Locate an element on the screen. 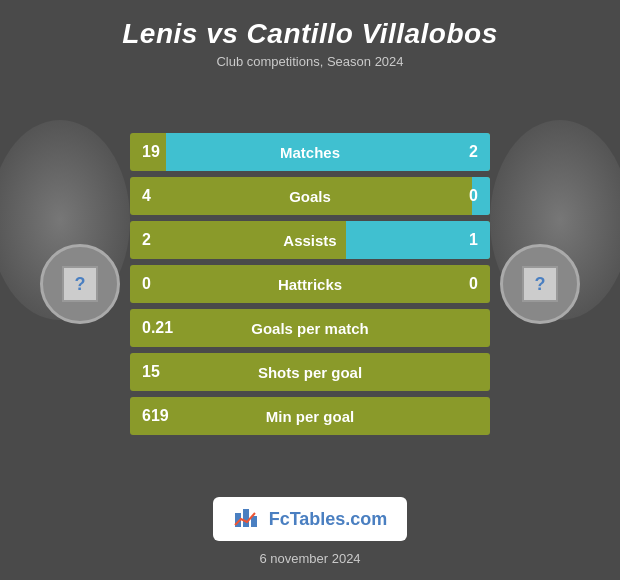  stat-right-matches: 2 is located at coordinates (474, 152).